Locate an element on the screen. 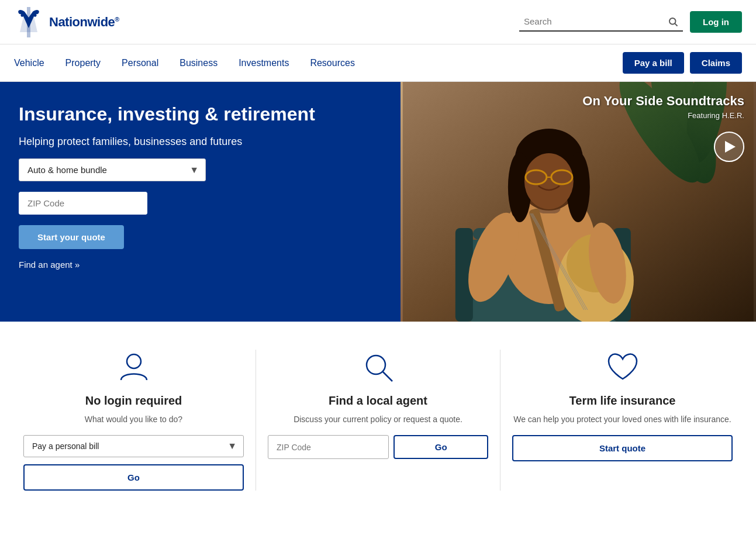 This screenshot has width=756, height=559. search-box is located at coordinates (601, 22).